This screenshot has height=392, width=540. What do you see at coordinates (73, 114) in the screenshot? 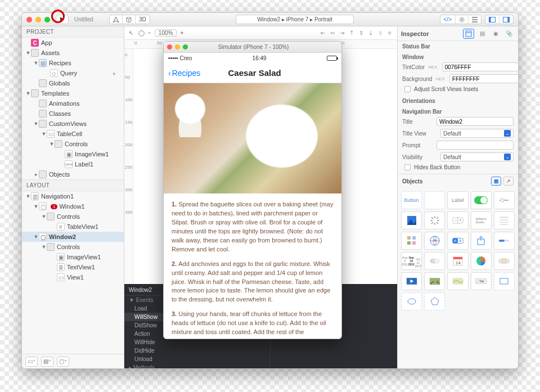
I see `classes-node: Classes` at bounding box center [73, 114].